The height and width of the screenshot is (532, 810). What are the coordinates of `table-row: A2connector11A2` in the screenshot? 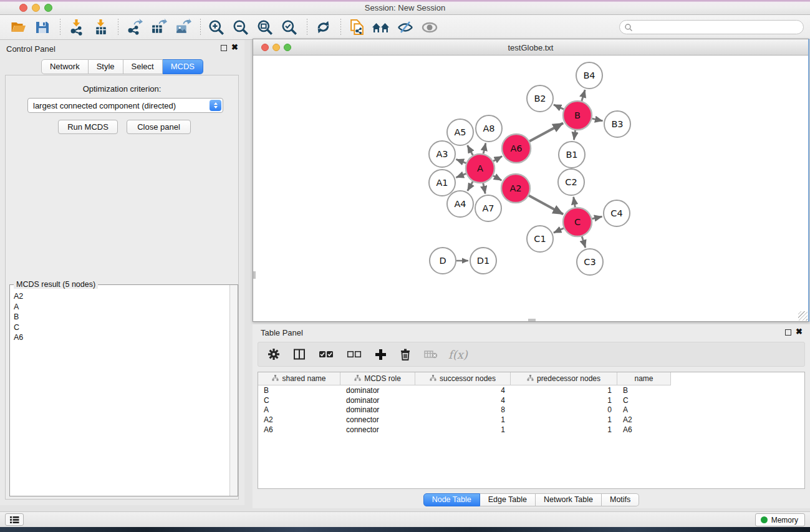 It's located at (531, 420).